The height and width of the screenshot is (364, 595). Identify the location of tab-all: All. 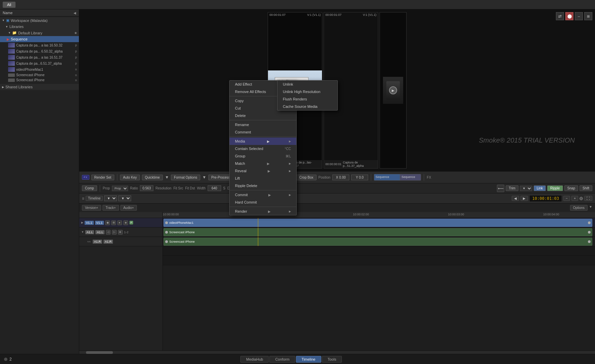
(9, 5).